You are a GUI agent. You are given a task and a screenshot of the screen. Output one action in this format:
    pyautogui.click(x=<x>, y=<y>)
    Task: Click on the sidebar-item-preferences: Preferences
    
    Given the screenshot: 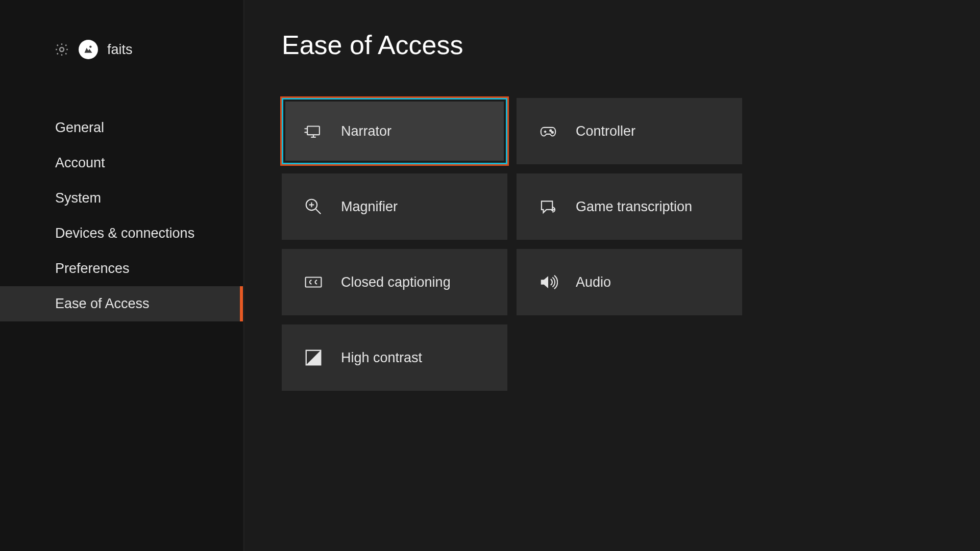 What is the action you would take?
    pyautogui.click(x=121, y=268)
    